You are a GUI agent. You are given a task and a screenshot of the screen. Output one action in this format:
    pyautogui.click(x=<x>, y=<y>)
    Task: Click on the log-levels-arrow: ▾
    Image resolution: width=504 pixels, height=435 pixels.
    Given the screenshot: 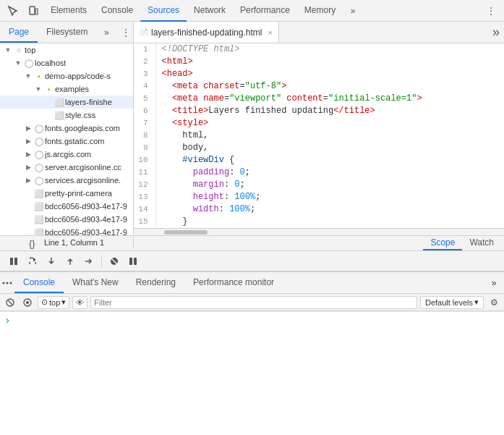 What is the action you would take?
    pyautogui.click(x=477, y=303)
    